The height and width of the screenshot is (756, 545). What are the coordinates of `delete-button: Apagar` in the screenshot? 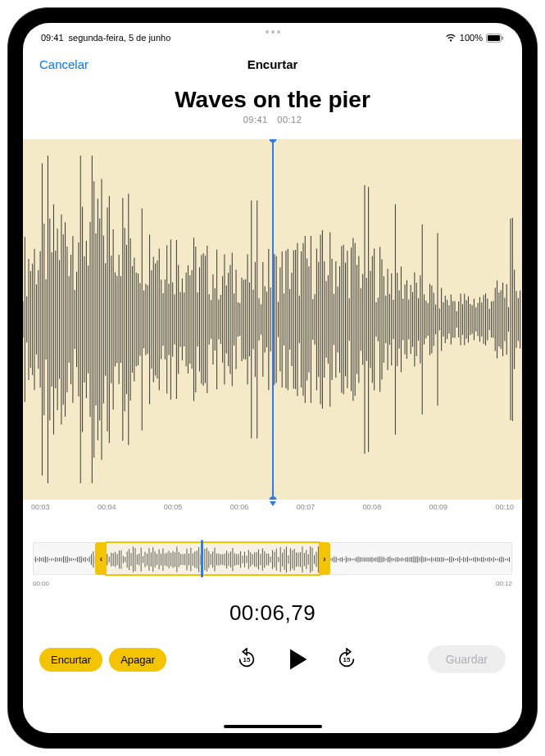 It's located at (138, 660).